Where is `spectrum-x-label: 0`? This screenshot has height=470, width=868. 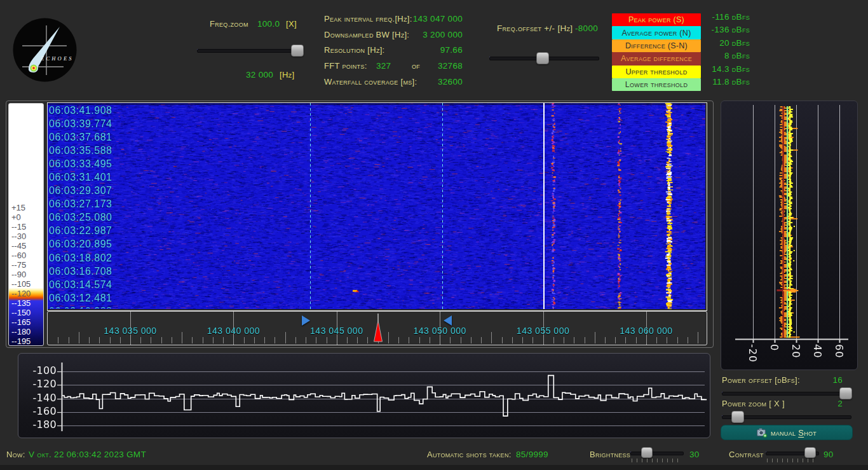 spectrum-x-label: 0 is located at coordinates (774, 347).